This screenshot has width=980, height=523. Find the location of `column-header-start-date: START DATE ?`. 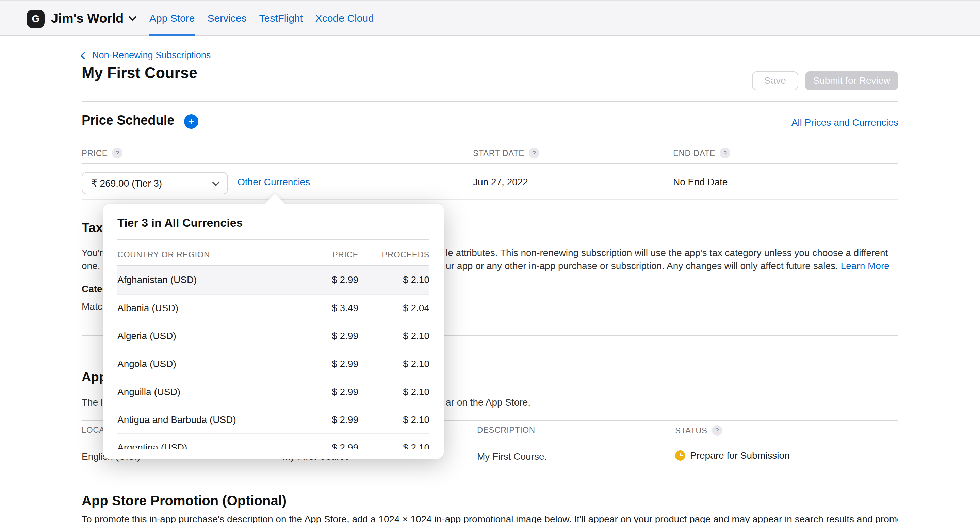

column-header-start-date: START DATE ? is located at coordinates (506, 153).